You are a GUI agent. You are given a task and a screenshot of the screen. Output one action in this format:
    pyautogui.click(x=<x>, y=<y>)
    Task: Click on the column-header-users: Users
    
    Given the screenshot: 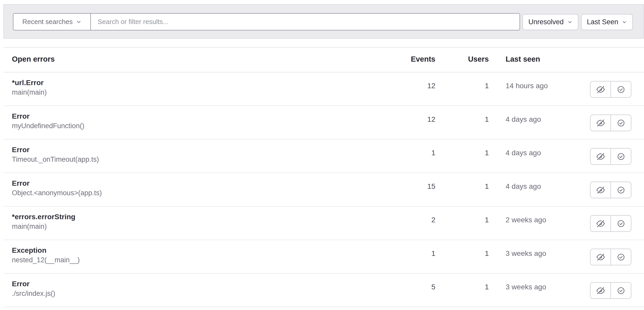 What is the action you would take?
    pyautogui.click(x=478, y=59)
    